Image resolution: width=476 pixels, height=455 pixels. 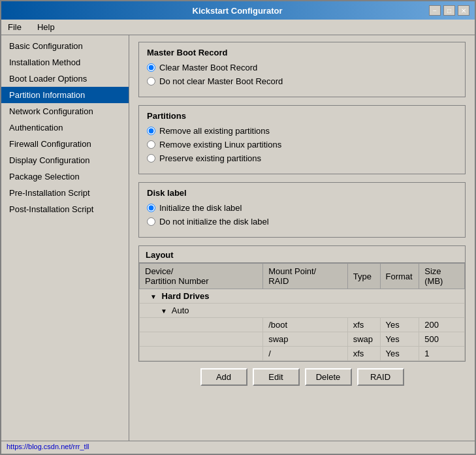 What do you see at coordinates (442, 277) in the screenshot?
I see `col-header-size: Size (MB)` at bounding box center [442, 277].